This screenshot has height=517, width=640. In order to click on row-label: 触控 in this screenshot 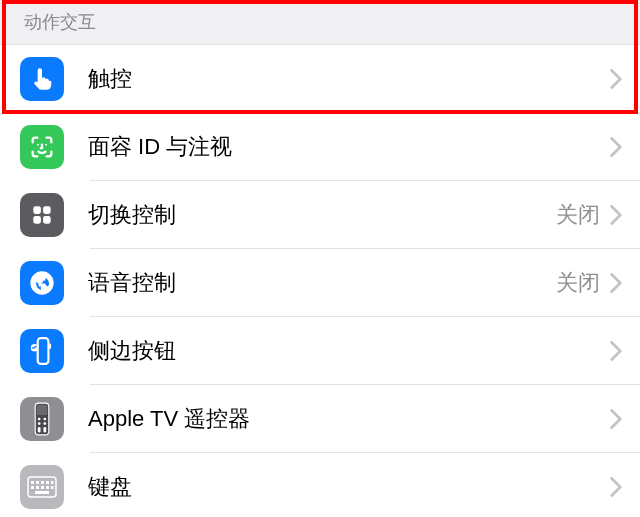, I will do `click(344, 79)`.